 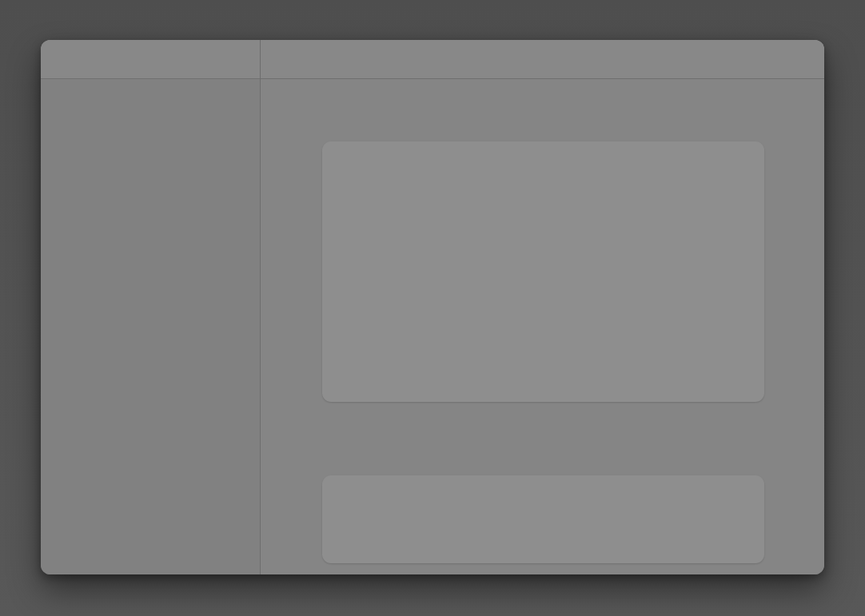 What do you see at coordinates (150, 59) in the screenshot?
I see `sidebar-headerbar` at bounding box center [150, 59].